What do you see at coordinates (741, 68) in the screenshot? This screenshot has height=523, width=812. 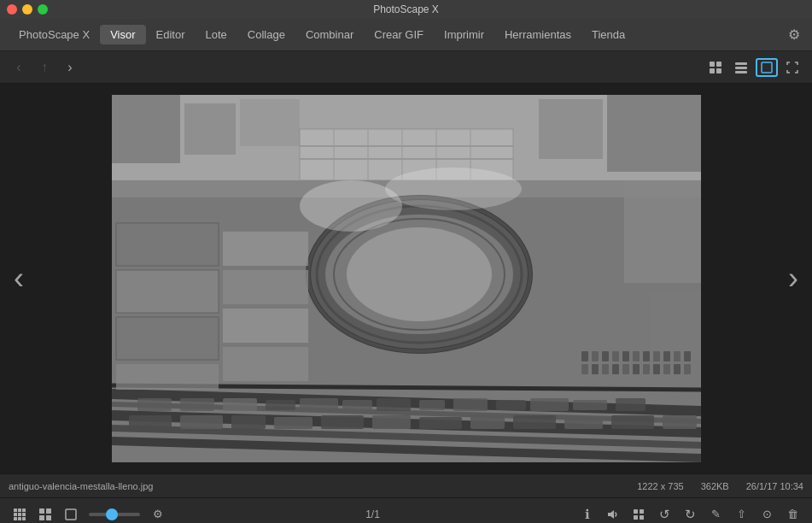 I see `view-list-button` at bounding box center [741, 68].